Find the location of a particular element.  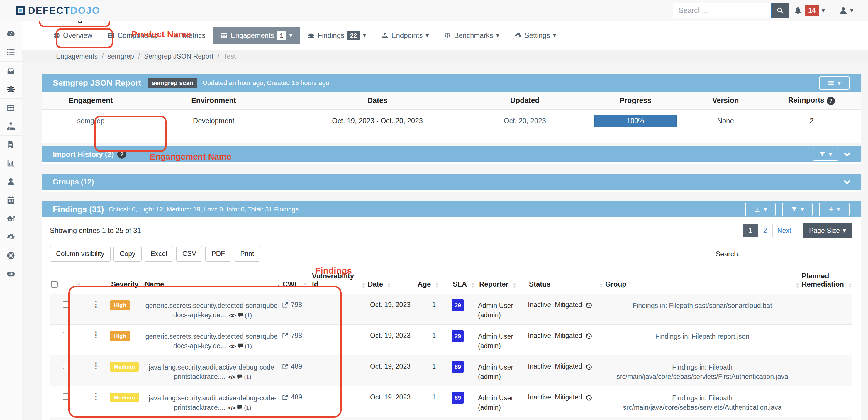

group-link: Findings in: Filepathsrc/main/java/core/… is located at coordinates (702, 401).